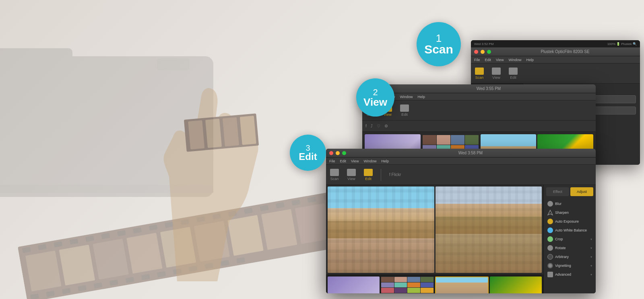 The height and width of the screenshot is (299, 644). I want to click on window-scan-title: Plustek OpticFilm 8200i SE, so click(565, 51).